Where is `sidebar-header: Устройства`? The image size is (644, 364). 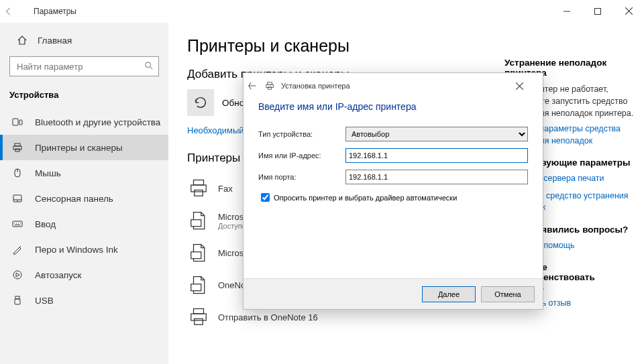
sidebar-header: Устройства is located at coordinates (85, 97).